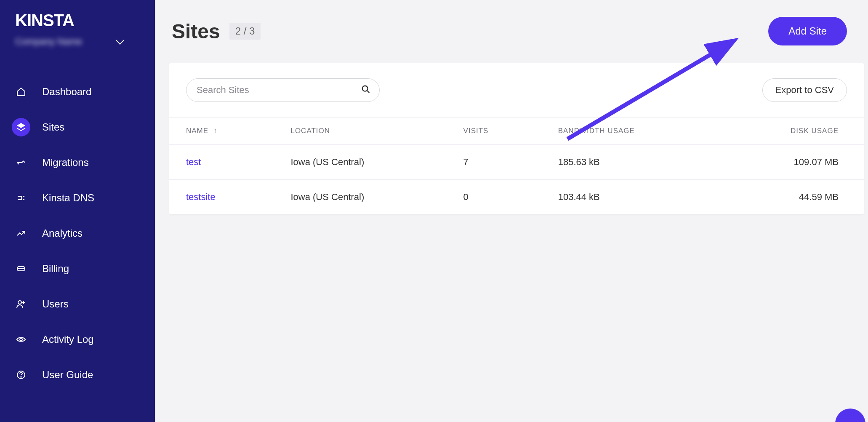  Describe the element at coordinates (630, 197) in the screenshot. I see `cell-bandwidth: 103.44 kB` at that location.